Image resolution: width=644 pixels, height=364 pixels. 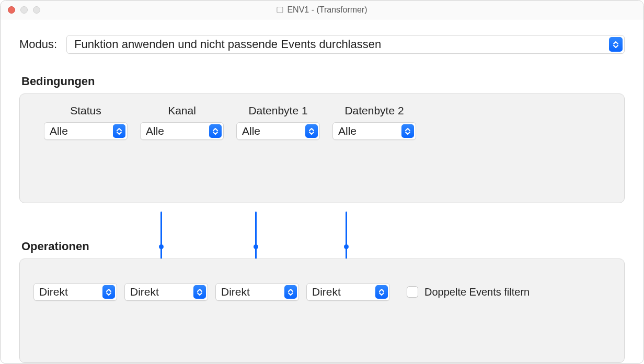 I want to click on window-controls, so click(x=20, y=10).